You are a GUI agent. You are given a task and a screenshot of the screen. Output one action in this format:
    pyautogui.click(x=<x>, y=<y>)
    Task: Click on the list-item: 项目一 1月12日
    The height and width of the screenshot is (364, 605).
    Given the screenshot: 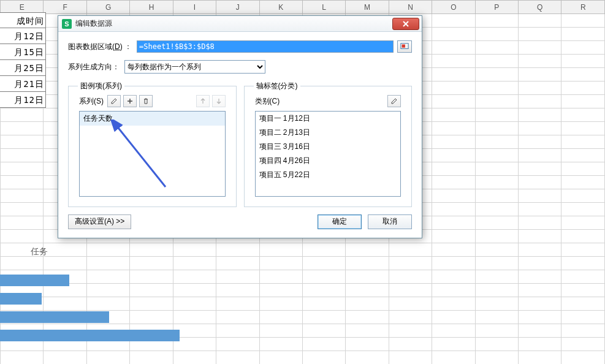 What is the action you would take?
    pyautogui.click(x=329, y=119)
    